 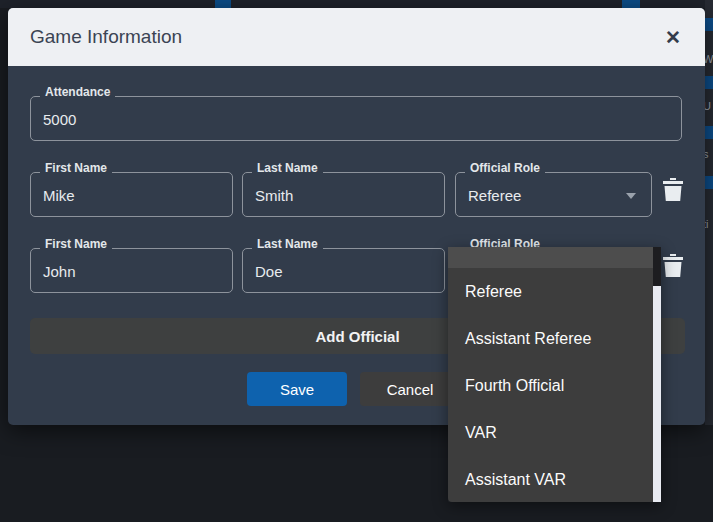 What do you see at coordinates (494, 194) in the screenshot?
I see `official-role-value: Referee` at bounding box center [494, 194].